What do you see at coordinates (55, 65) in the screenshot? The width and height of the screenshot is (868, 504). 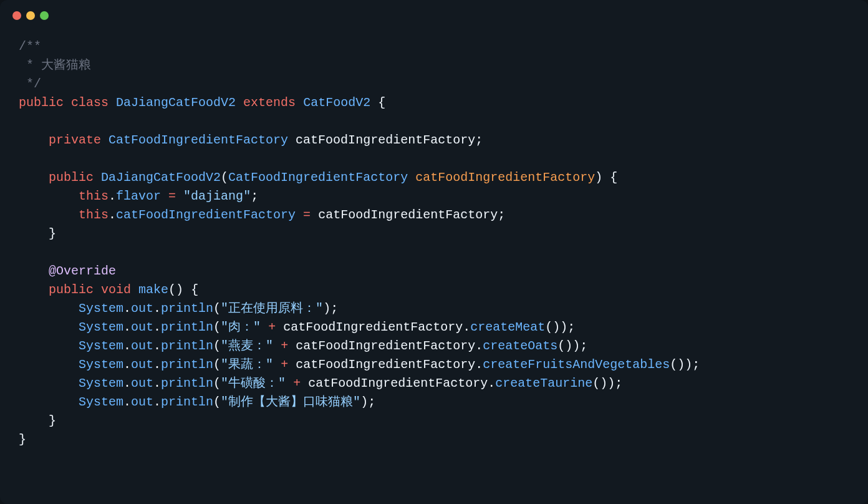 I see `comment-body: * 大酱猫粮` at bounding box center [55, 65].